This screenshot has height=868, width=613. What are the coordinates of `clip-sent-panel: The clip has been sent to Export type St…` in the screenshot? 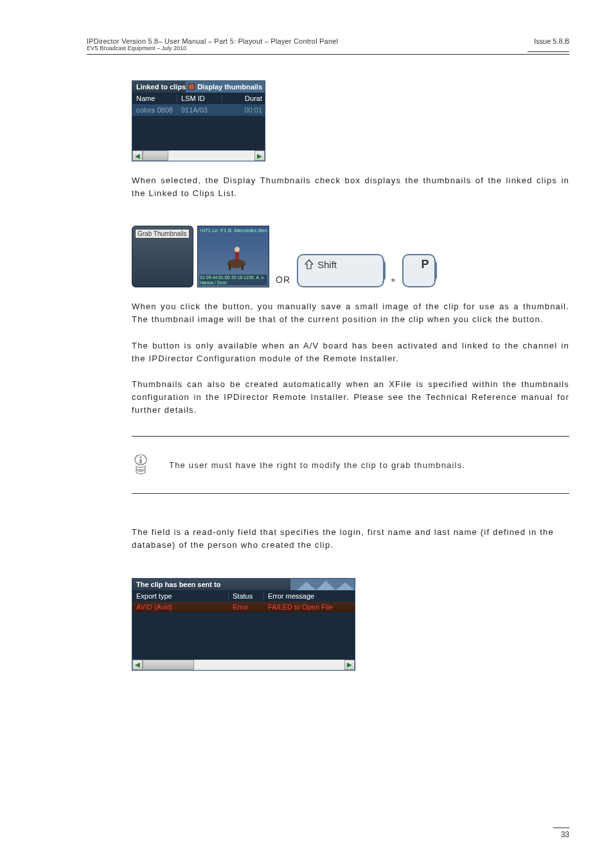 It's located at (244, 624).